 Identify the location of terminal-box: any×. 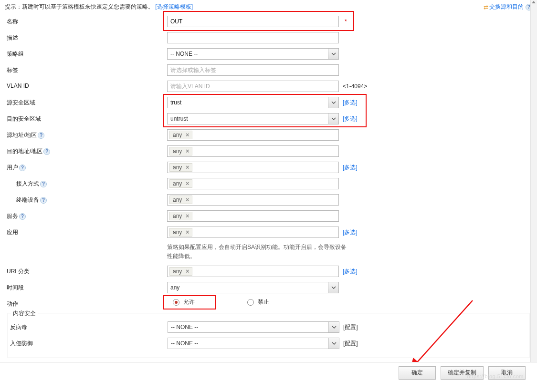
(253, 200).